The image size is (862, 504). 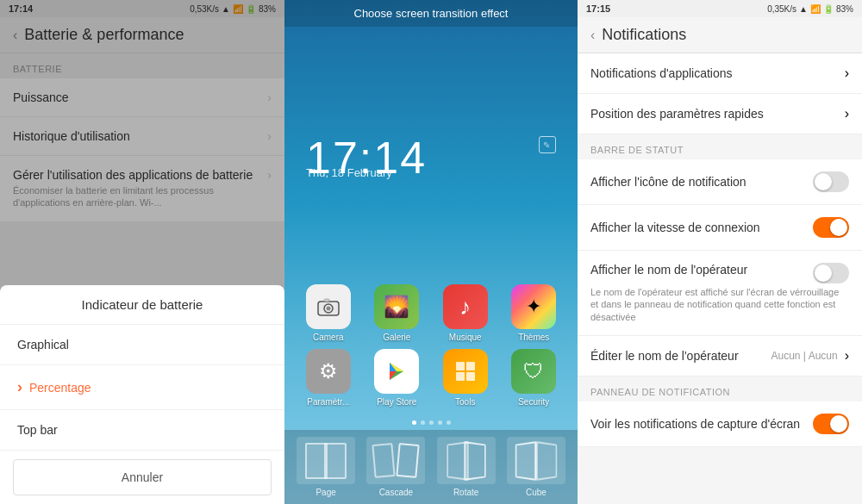 What do you see at coordinates (431, 14) in the screenshot?
I see `transition-header: Choose screen transition effect` at bounding box center [431, 14].